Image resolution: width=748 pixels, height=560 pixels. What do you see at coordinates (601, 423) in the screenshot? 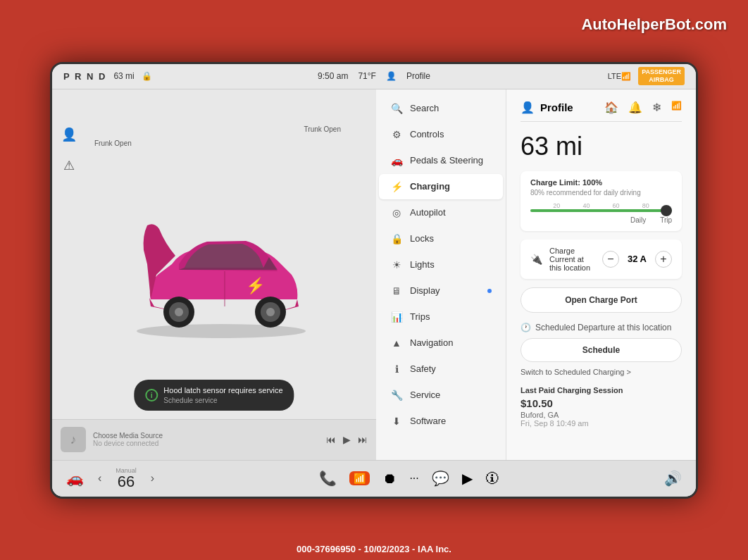
I see `last-session-date: Fri, Sep 8 10:49 am` at bounding box center [601, 423].